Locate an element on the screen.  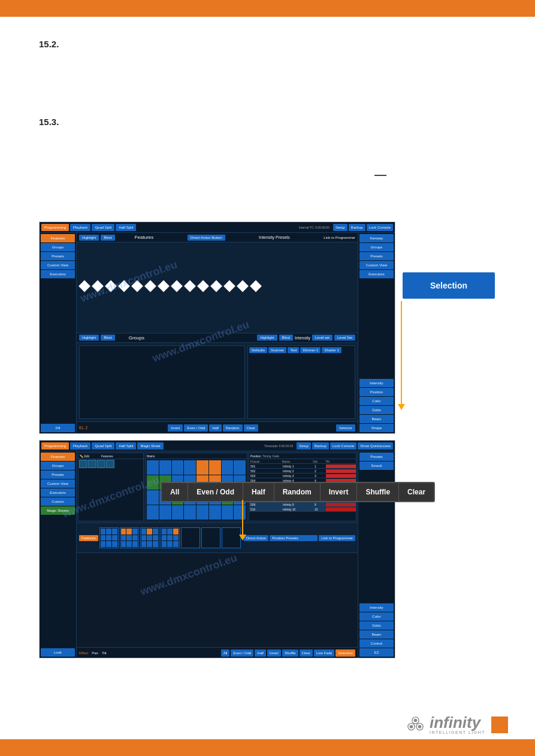
half-btn-1: Half is located at coordinates (216, 428).